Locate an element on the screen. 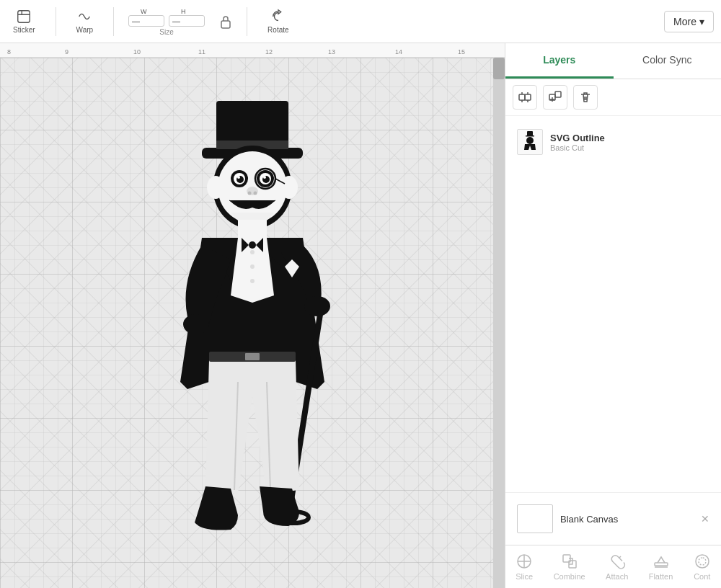 The image size is (721, 588). blank-canvas-close: ✕ is located at coordinates (705, 519).